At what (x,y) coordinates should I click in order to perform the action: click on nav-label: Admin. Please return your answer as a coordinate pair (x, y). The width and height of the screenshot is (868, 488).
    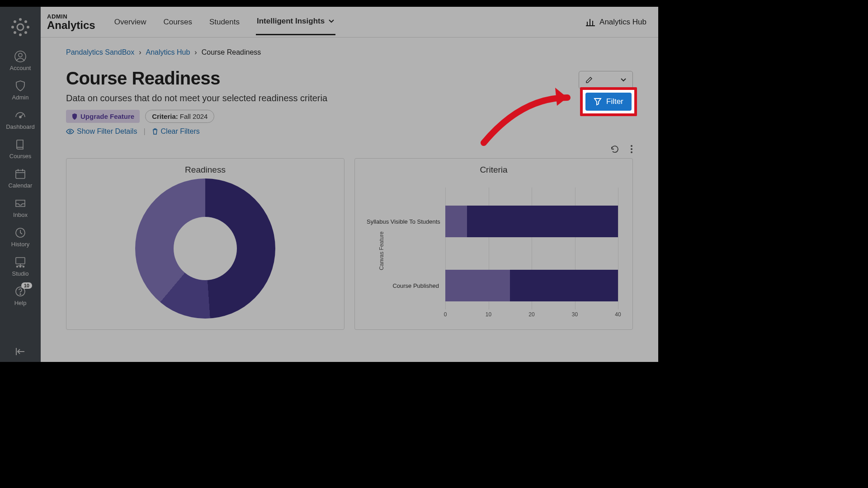
    Looking at the image, I should click on (21, 98).